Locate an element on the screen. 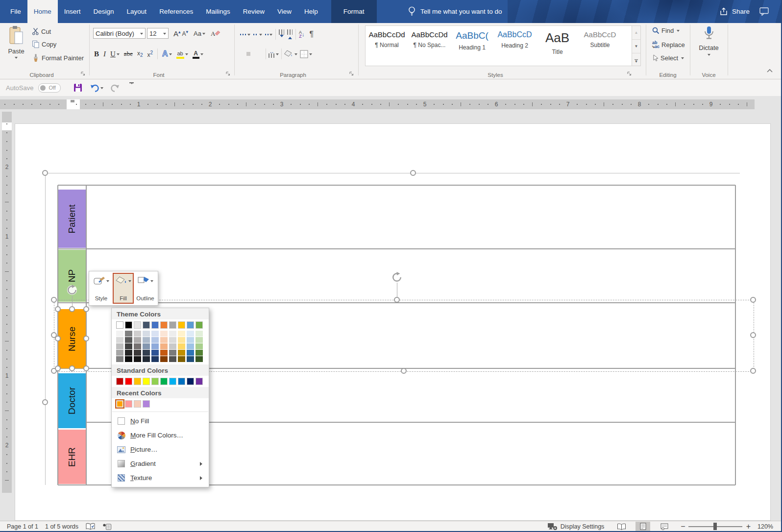 This screenshot has height=532, width=782. shading-button is located at coordinates (291, 54).